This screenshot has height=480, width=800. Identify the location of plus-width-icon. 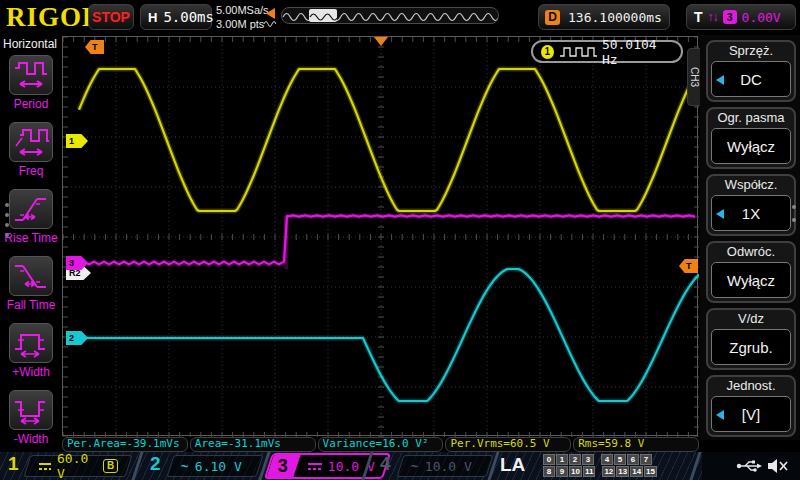
(31, 343).